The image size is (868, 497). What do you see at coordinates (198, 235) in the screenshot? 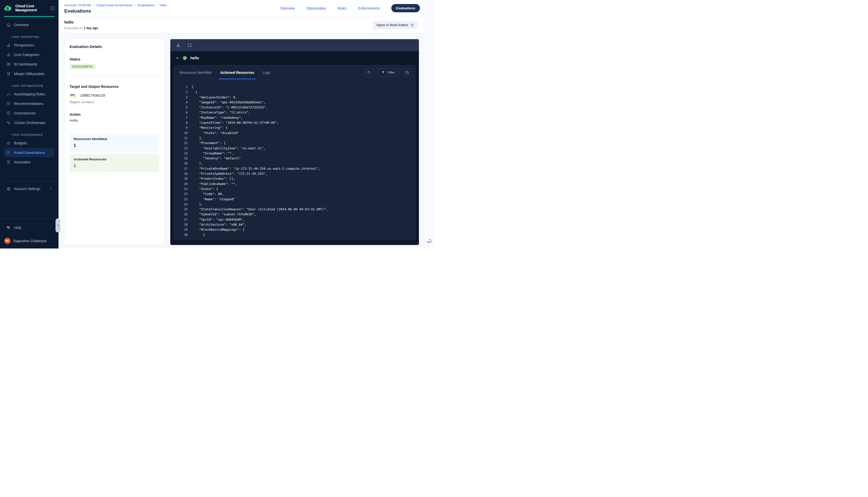
I see `code-text: {` at bounding box center [198, 235].